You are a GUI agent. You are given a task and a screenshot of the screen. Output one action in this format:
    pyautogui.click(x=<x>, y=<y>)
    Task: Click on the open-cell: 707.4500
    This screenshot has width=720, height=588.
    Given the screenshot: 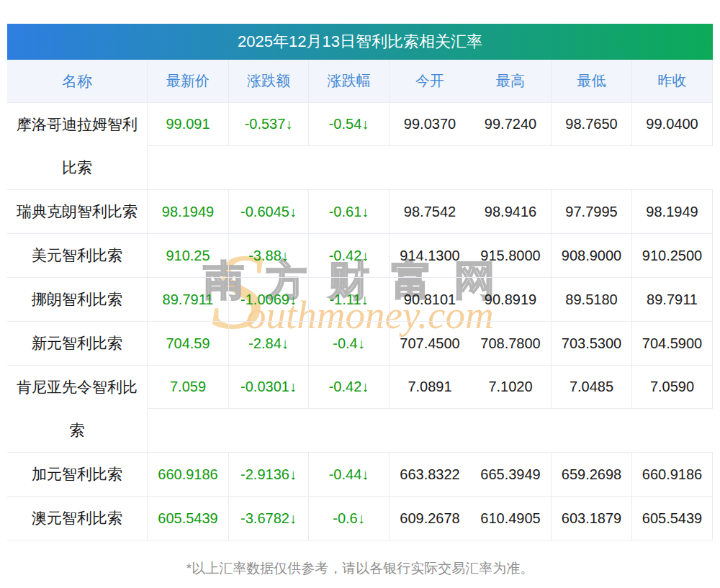 What is the action you would take?
    pyautogui.click(x=429, y=343)
    